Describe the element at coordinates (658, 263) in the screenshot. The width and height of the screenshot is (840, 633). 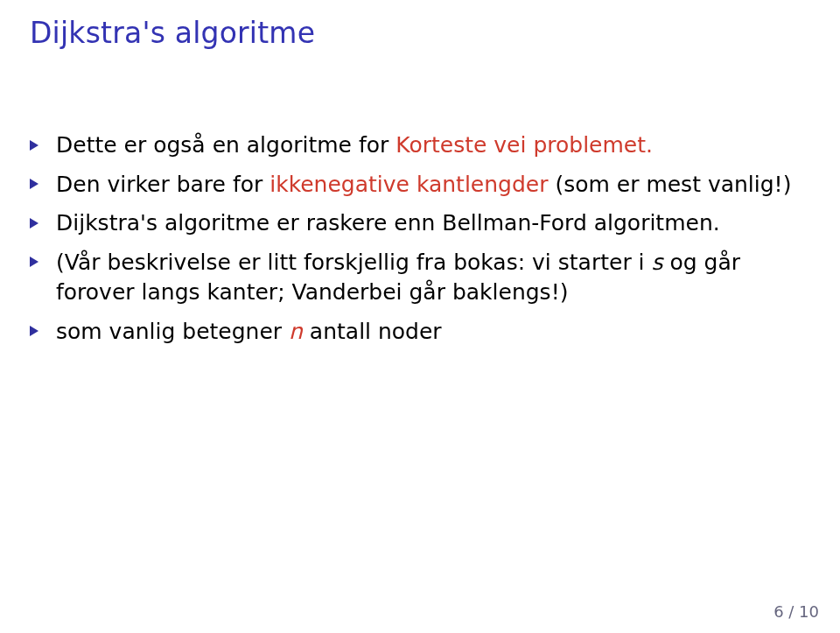
I see `item-italic: s` at that location.